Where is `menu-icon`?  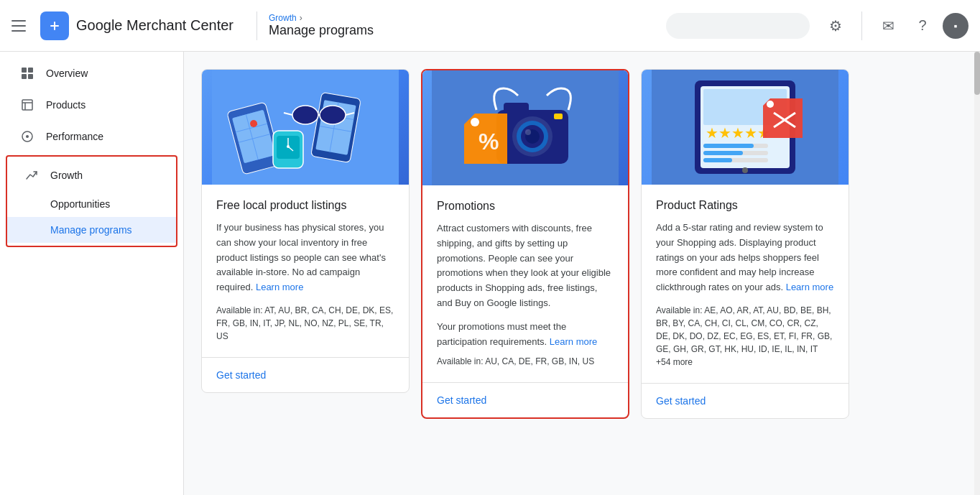 menu-icon is located at coordinates (20, 26).